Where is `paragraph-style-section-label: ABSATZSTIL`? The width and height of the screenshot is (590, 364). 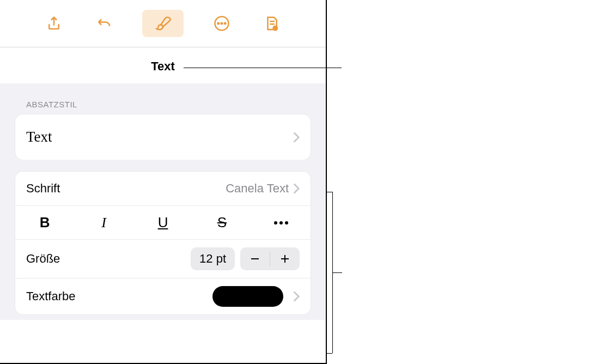
paragraph-style-section-label: ABSATZSTIL is located at coordinates (163, 99).